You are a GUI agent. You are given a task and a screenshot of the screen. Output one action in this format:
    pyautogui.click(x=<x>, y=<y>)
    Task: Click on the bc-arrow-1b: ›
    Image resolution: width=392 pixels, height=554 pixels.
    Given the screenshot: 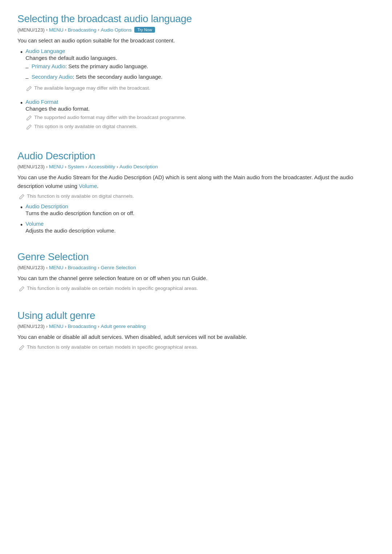 What is the action you would take?
    pyautogui.click(x=66, y=30)
    